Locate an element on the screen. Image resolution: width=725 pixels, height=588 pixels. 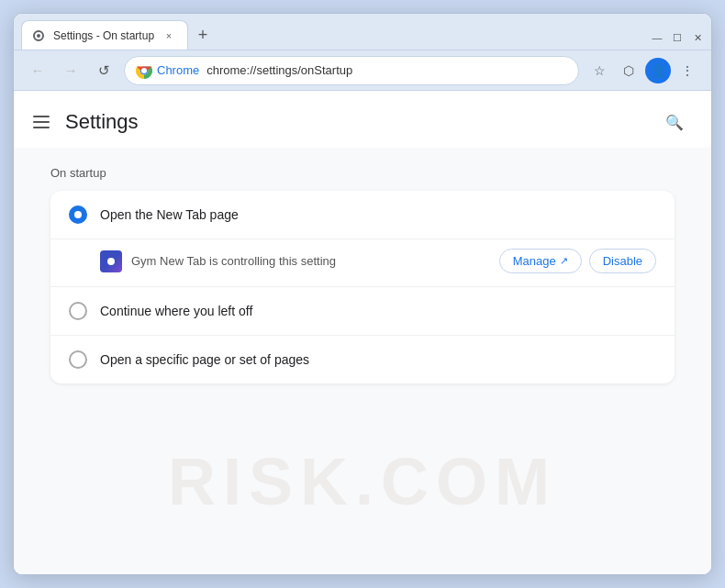
extension-icon is located at coordinates (111, 261).